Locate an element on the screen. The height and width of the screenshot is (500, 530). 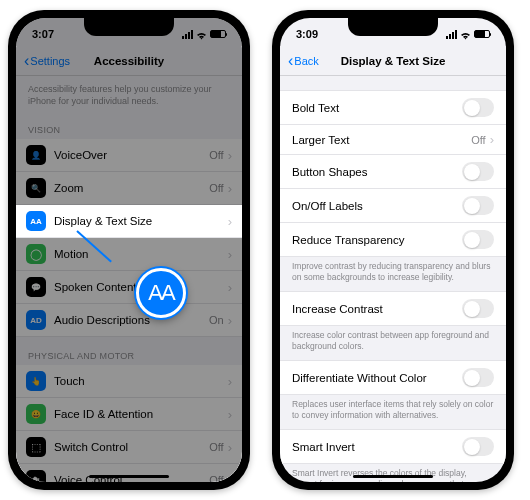
row-icon: 👤 is located at coordinates (36, 155).